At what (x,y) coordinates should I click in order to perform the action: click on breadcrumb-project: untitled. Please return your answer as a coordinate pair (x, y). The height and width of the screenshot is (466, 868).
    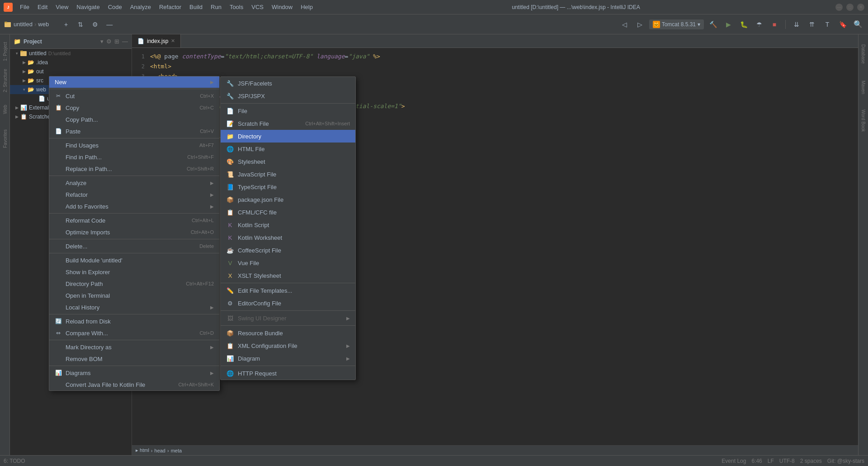
    Looking at the image, I should click on (23, 24).